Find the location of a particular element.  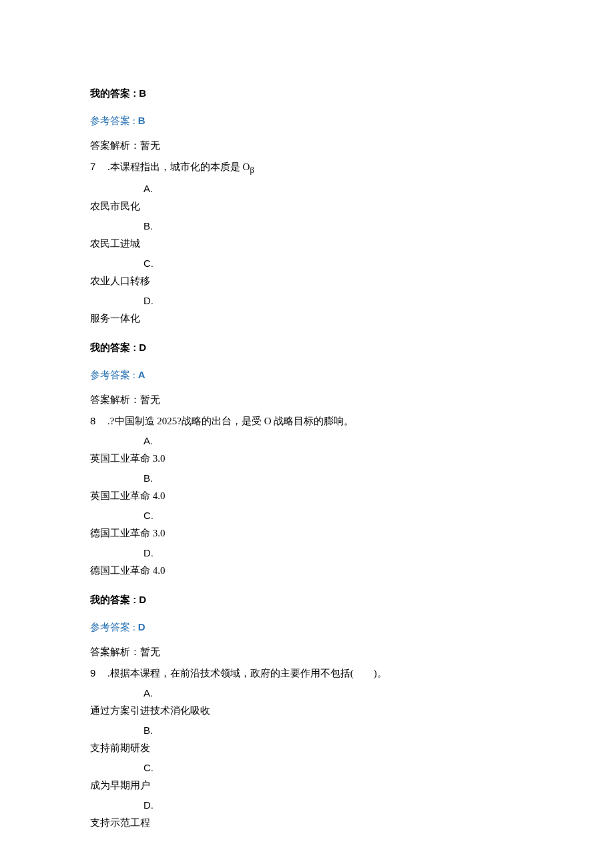

option-text-C: 农业人口转移 is located at coordinates (307, 282).